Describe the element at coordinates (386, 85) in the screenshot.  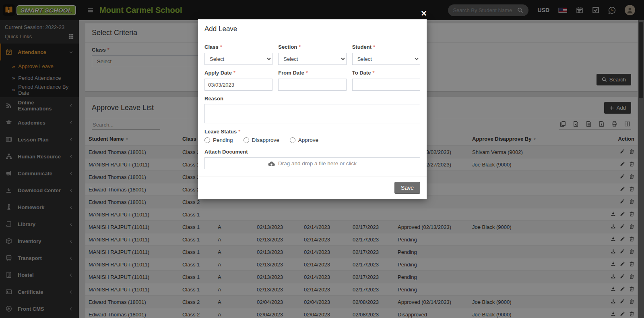
I see `to-date-input` at that location.